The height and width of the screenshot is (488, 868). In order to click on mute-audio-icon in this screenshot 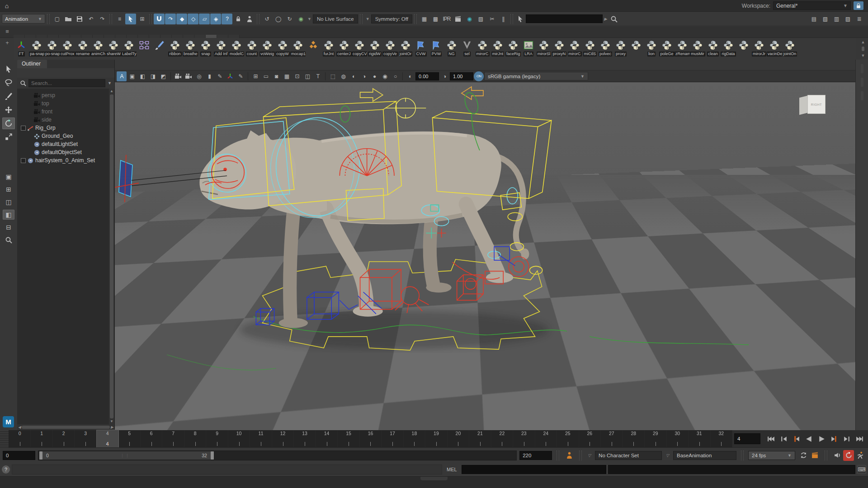, I will do `click(837, 455)`.